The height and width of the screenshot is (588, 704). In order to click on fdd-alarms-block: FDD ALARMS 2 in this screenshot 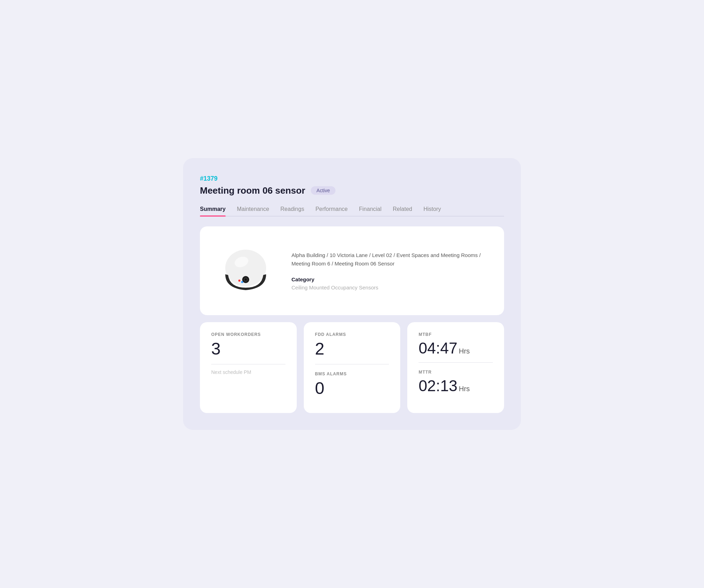, I will do `click(352, 348)`.